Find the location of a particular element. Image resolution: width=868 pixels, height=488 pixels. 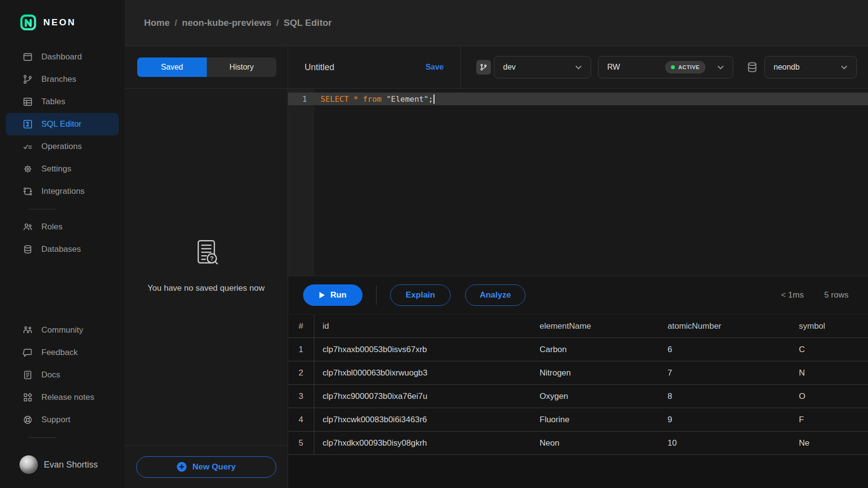

roles-icon is located at coordinates (28, 227).